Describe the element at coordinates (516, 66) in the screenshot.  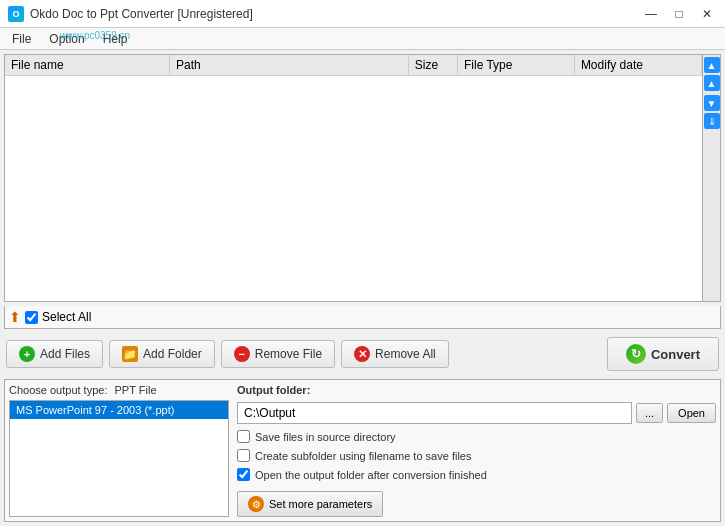
I see `col-filetype: File Type` at that location.